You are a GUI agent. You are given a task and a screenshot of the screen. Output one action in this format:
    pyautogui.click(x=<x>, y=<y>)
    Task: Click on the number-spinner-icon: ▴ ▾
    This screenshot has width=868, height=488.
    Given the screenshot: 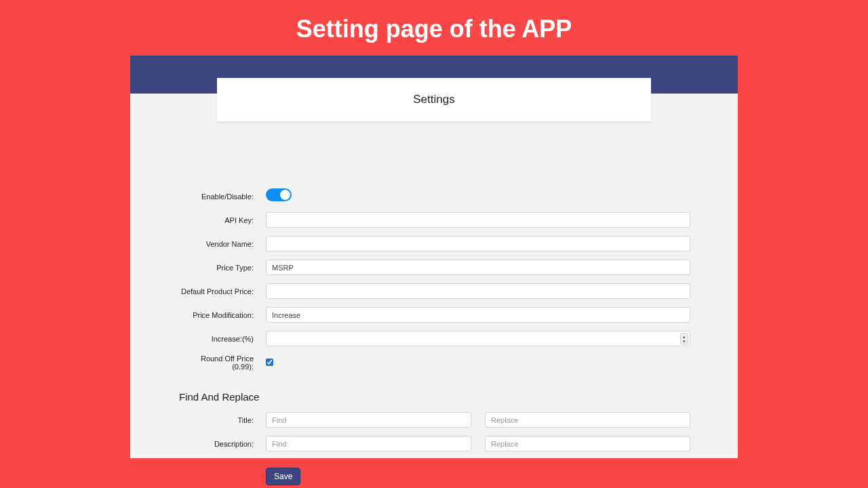 What is the action you would take?
    pyautogui.click(x=684, y=339)
    